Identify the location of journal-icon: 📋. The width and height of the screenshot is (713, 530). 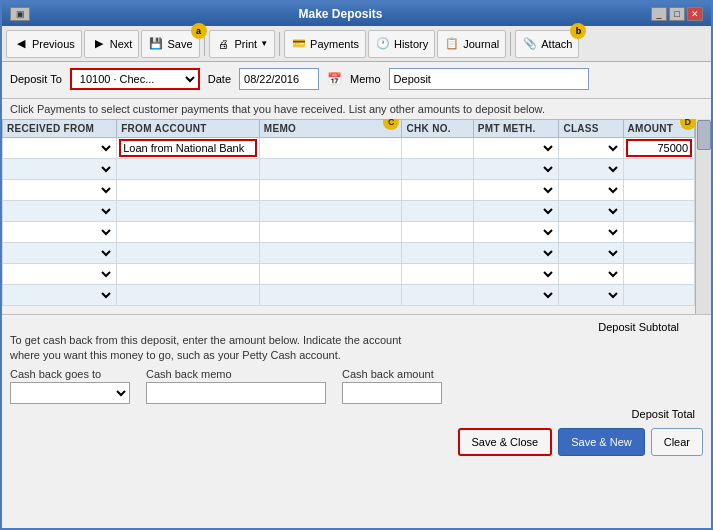
(452, 44).